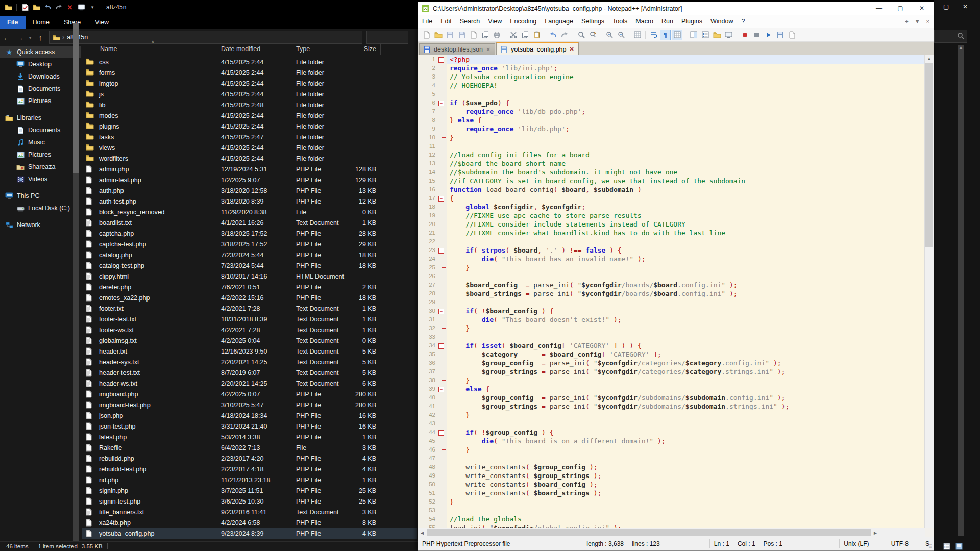  What do you see at coordinates (672, 103) in the screenshot?
I see `code-line-6: 6−if ($use_pdo) {` at bounding box center [672, 103].